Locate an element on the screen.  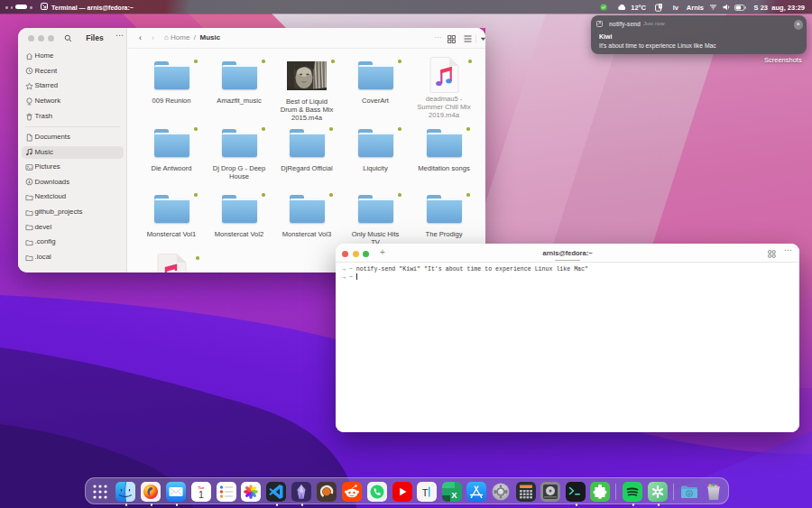
svg-text: T is located at coordinates (426, 492).